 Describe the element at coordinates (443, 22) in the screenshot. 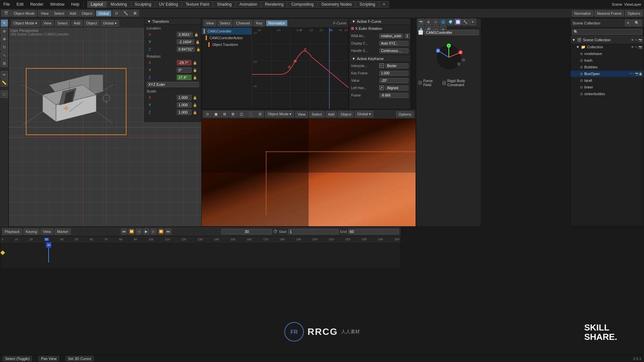

I see `prop-icon-scene: 🌐` at that location.